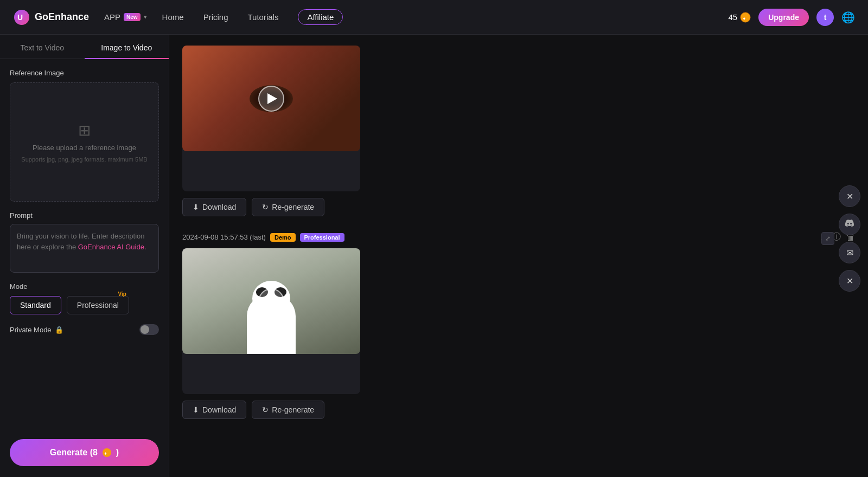  What do you see at coordinates (445, 17) in the screenshot?
I see `nav-links: Home Pricing Tutorials Affiliate` at bounding box center [445, 17].